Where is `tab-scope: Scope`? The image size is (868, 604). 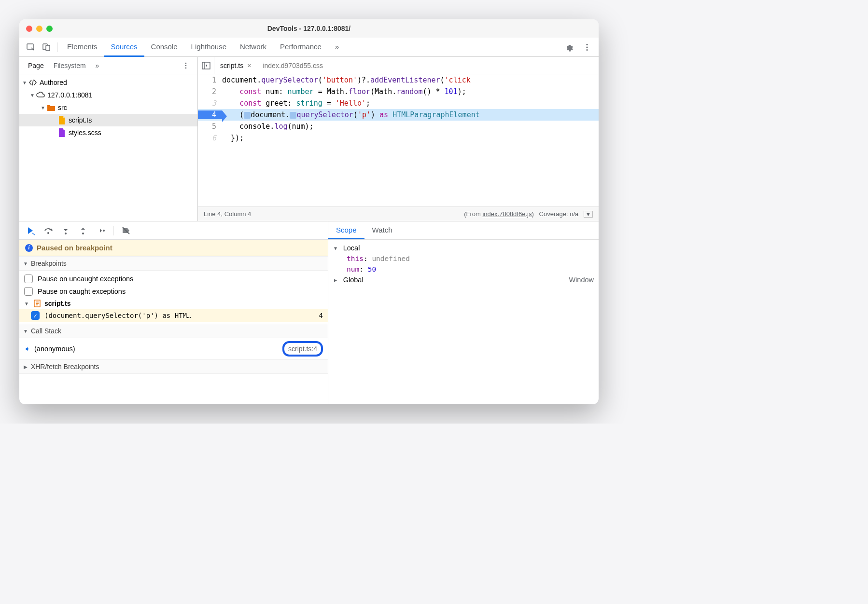
tab-scope: Scope is located at coordinates (347, 231).